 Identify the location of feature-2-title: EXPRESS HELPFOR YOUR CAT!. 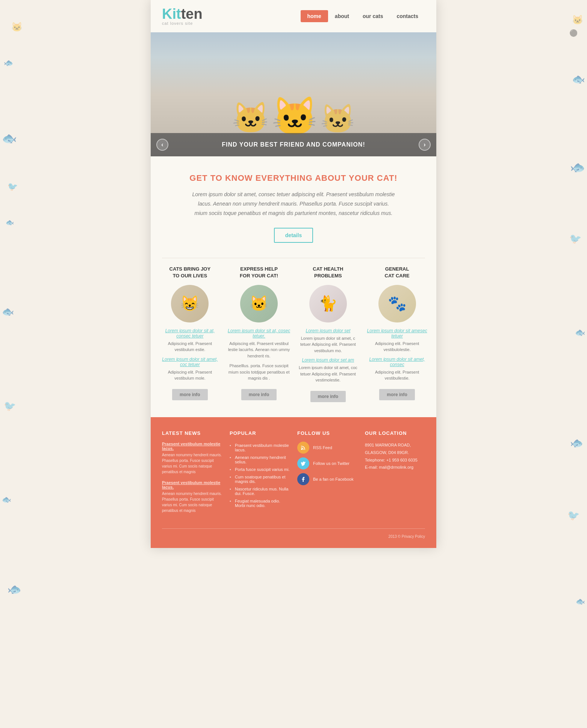
(259, 272).